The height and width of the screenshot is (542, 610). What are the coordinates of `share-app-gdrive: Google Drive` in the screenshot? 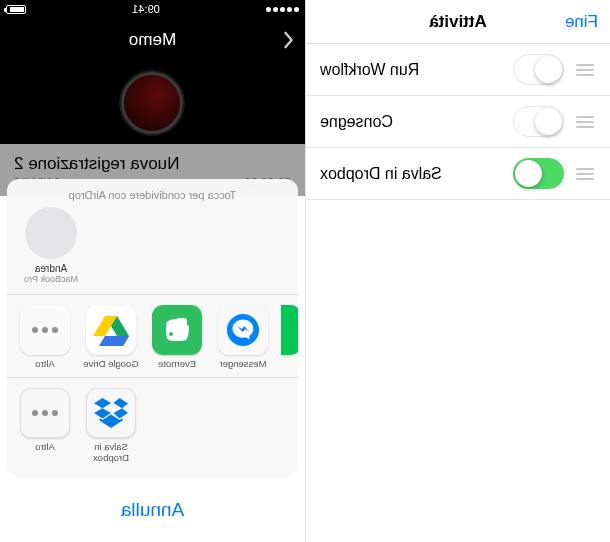 It's located at (111, 337).